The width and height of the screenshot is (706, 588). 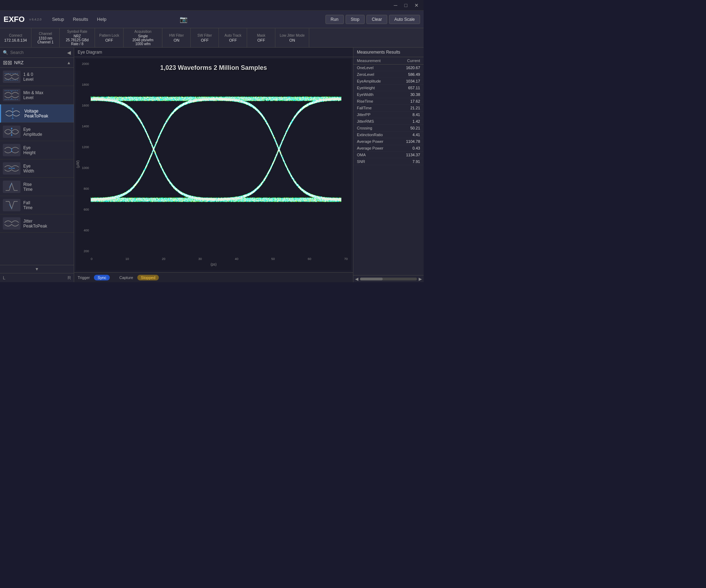 What do you see at coordinates (37, 205) in the screenshot?
I see `sidebar-item-falltime: FallTime` at bounding box center [37, 205].